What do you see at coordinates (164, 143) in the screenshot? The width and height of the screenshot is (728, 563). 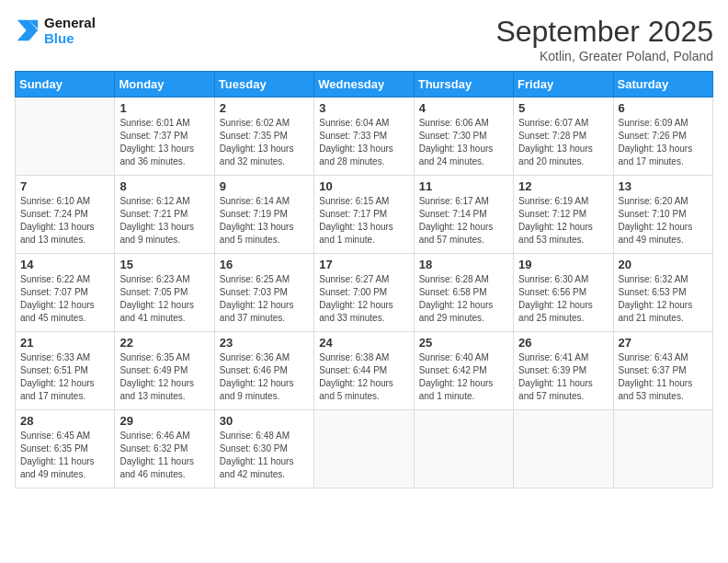 I see `day-detail: Sunrise: 6:01 AM Sunset: 7:37 PM Dayligh…` at bounding box center [164, 143].